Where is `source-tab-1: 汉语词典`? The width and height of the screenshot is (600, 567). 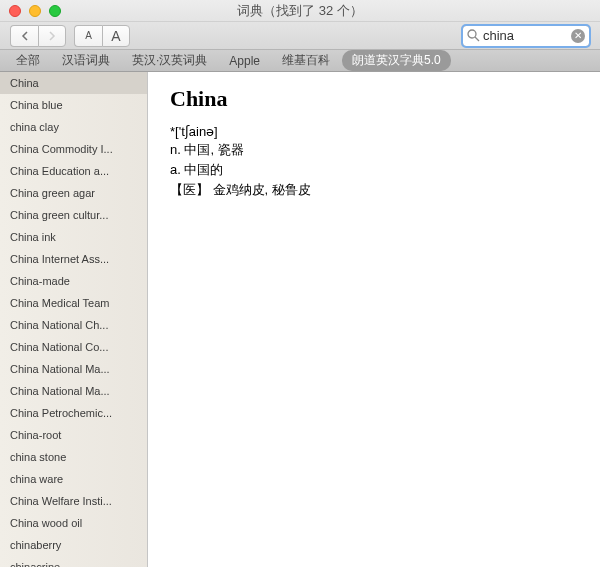 source-tab-1: 汉语词典 is located at coordinates (86, 60).